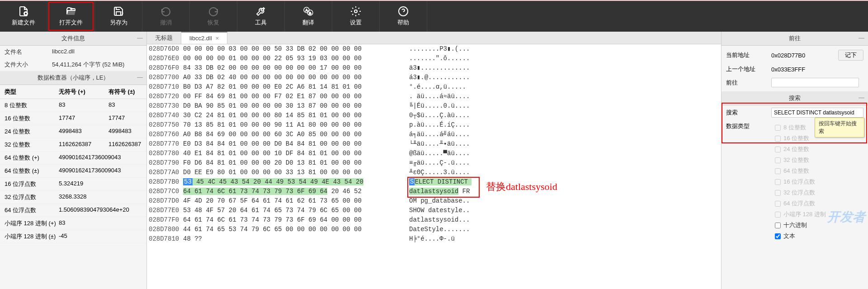 The height and width of the screenshot is (289, 868). What do you see at coordinates (293, 68) in the screenshot?
I see `hex-bytes: 84 33 DB 02 00 00 00 00 00 00 00 00 17 0…` at bounding box center [293, 68].